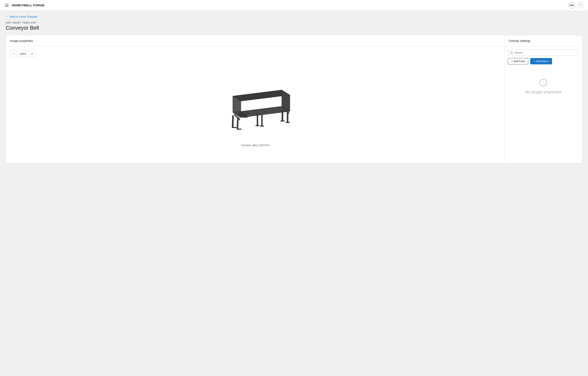 The width and height of the screenshot is (588, 376). Describe the element at coordinates (572, 5) in the screenshot. I see `avatar: MM` at that location.